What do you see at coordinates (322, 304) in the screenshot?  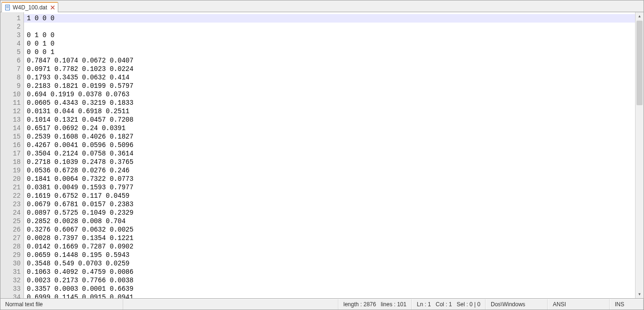 I see `status-bar: Normal text file length : 2876 lines : 1…` at bounding box center [322, 304].